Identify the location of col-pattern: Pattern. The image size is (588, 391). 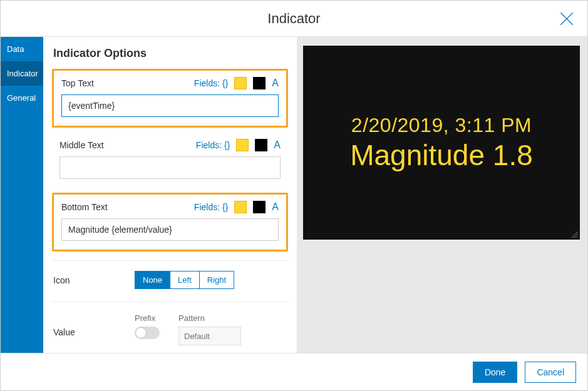
(210, 329).